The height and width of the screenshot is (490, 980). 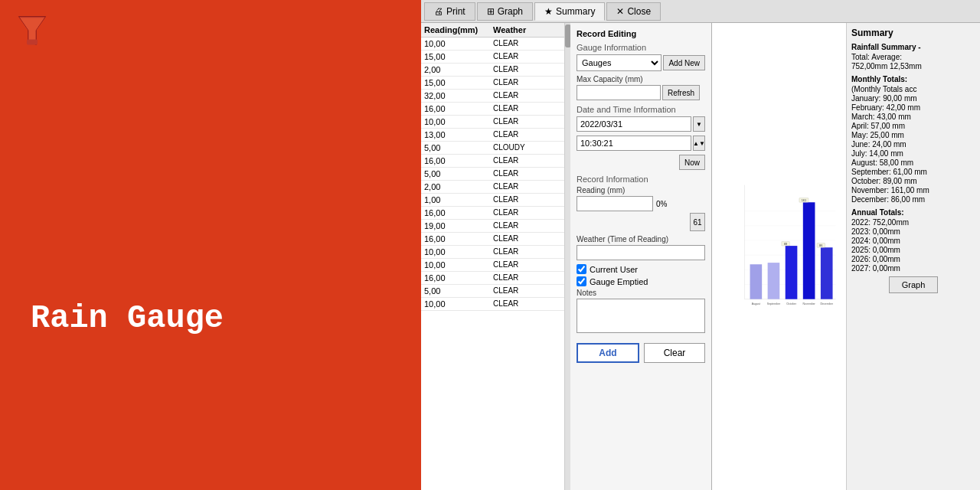 What do you see at coordinates (634, 11) in the screenshot?
I see `tab-close: ✕ Close` at bounding box center [634, 11].